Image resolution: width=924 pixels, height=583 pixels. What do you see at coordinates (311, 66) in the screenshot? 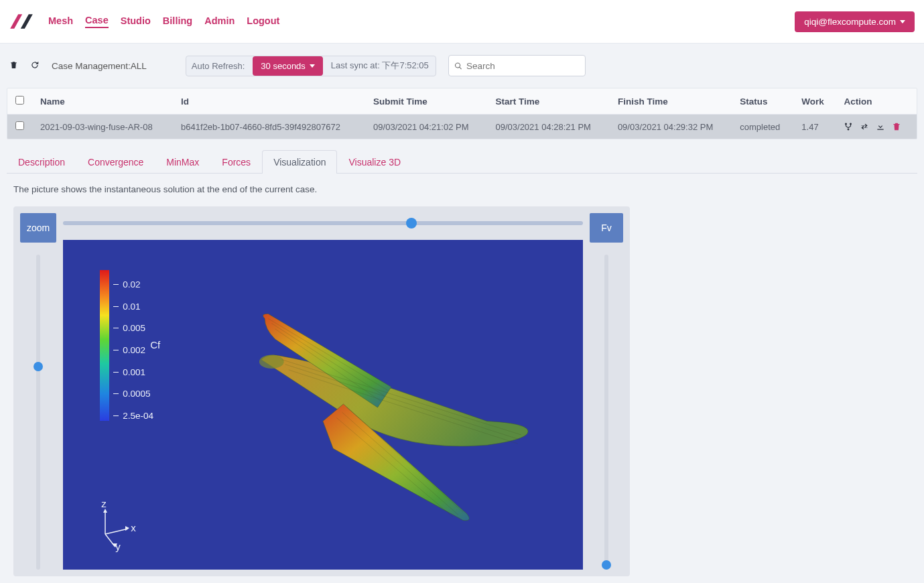
I see `auto-refresh-group: Auto Refresh: 30 seconds Last sync at: 下…` at bounding box center [311, 66].